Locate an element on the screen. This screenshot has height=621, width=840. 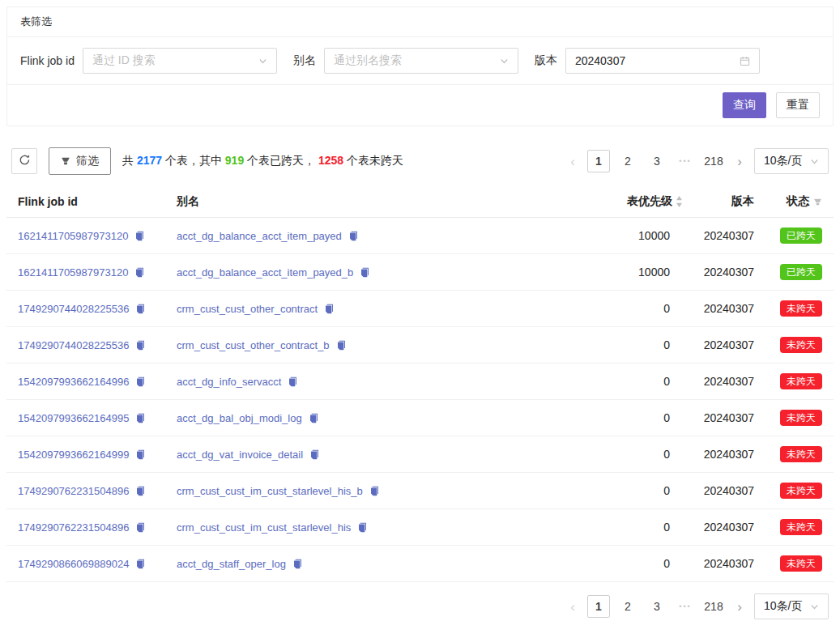
filter-actions-row: 查询 重置 is located at coordinates (420, 105).